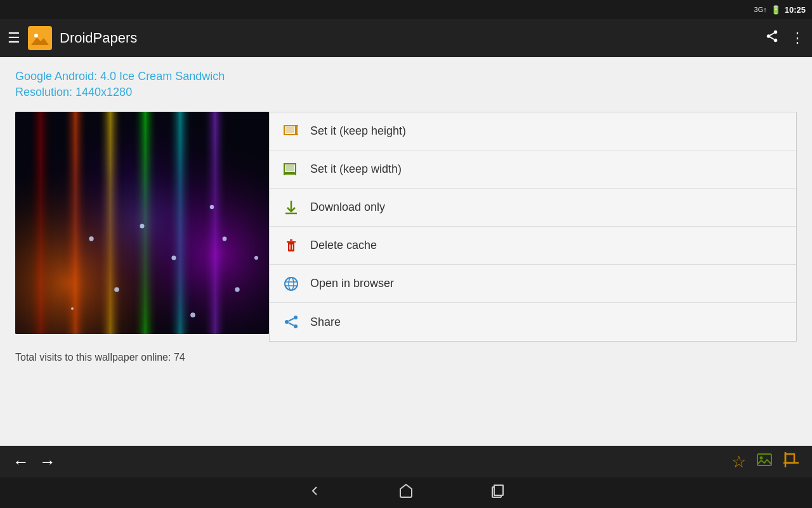 The height and width of the screenshot is (508, 812). What do you see at coordinates (776, 10) in the screenshot?
I see `battery-icon: 🔋` at bounding box center [776, 10].